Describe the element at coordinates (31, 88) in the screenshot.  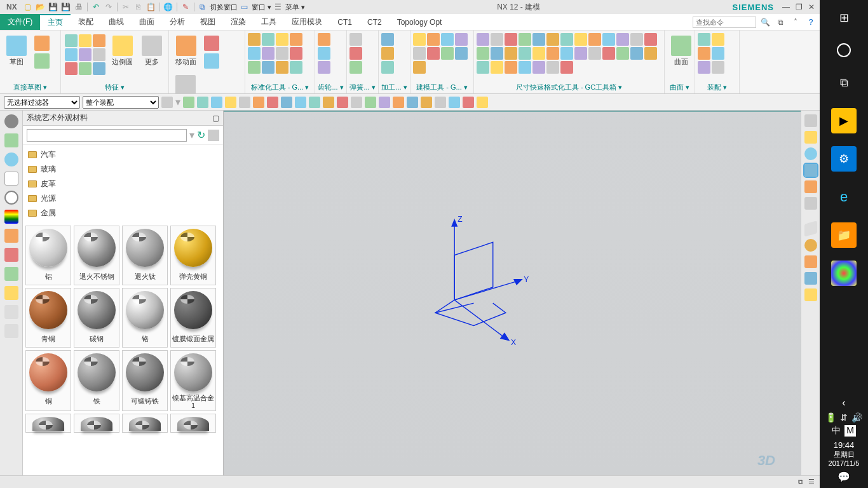
I see `ribbon-group-label: 直接草图 ▾` at that location.